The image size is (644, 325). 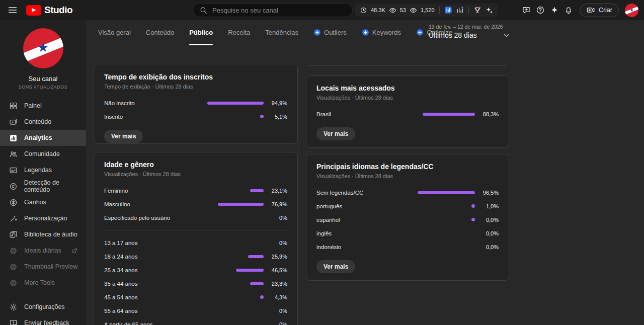 What do you see at coordinates (277, 117) in the screenshot?
I see `metric-value: 5,1%` at bounding box center [277, 117].